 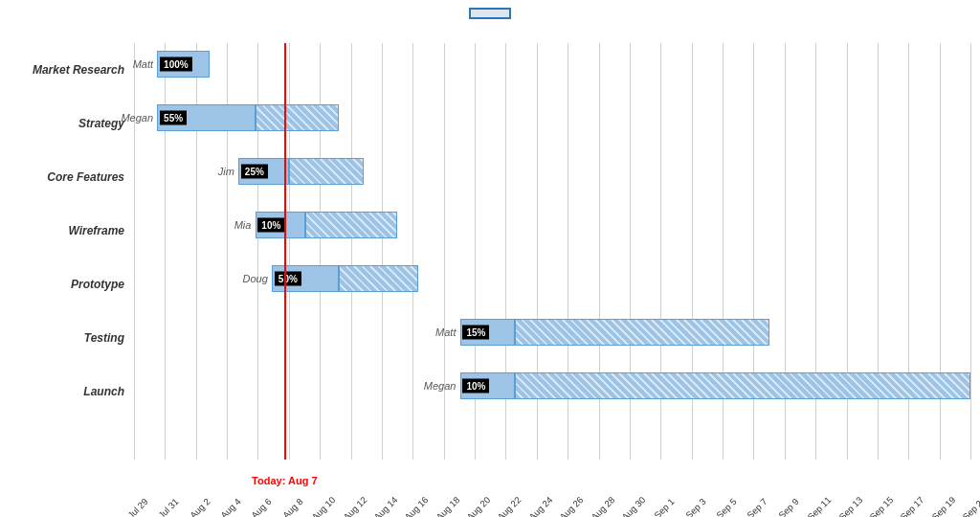 What do you see at coordinates (66, 392) in the screenshot?
I see `row-label-launch: Launch` at bounding box center [66, 392].